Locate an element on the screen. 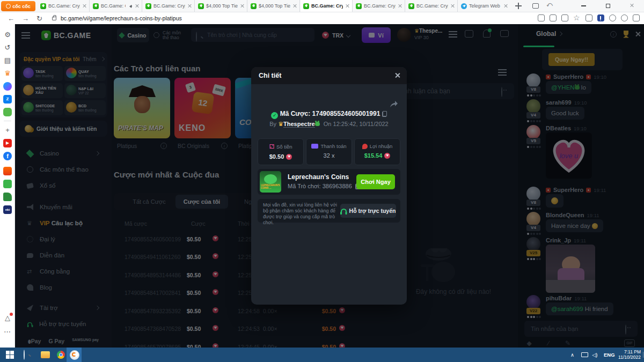 This screenshot has width=644, height=362. browser-tab-6-active: BC.Game: Crypto is located at coordinates (326, 6).